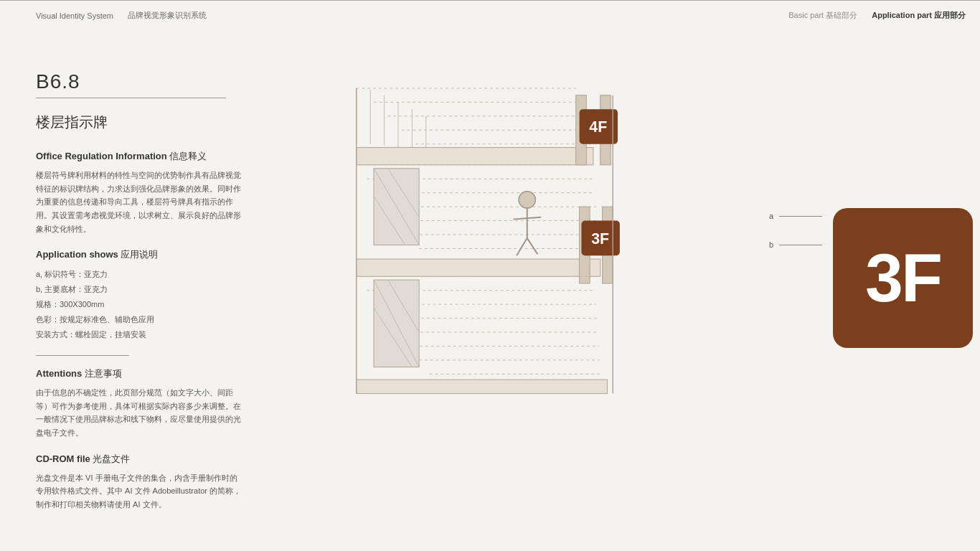 This screenshot has height=551, width=980. Describe the element at coordinates (140, 255) in the screenshot. I see `application-heading: Application shows 应用说明` at that location.